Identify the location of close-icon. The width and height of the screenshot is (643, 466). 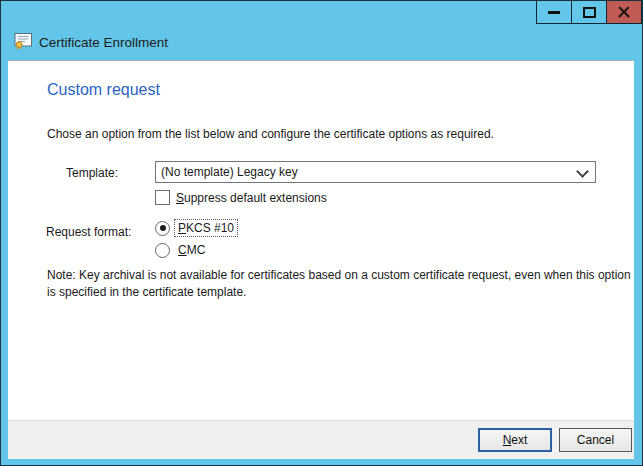
(624, 12).